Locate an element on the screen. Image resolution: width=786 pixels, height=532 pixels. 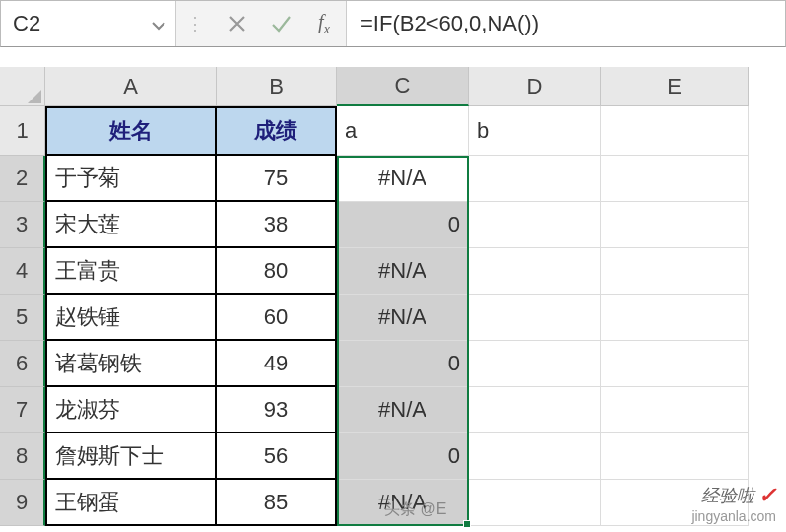
cell-d9 is located at coordinates (535, 502).